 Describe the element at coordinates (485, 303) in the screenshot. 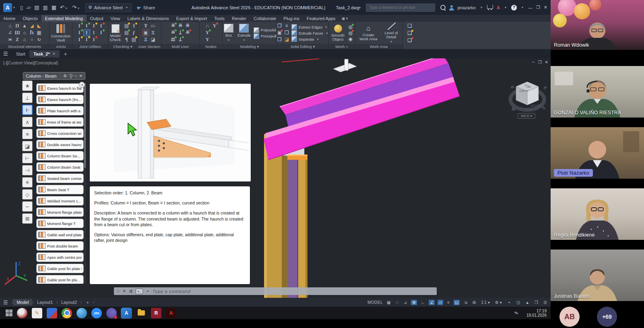

I see `annotation-scale: 1:1 ▾` at that location.